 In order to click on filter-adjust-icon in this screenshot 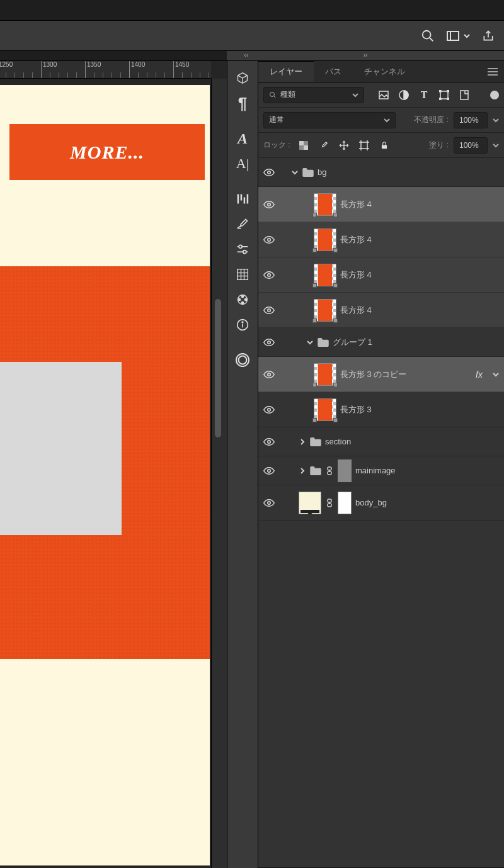, I will do `click(404, 95)`.